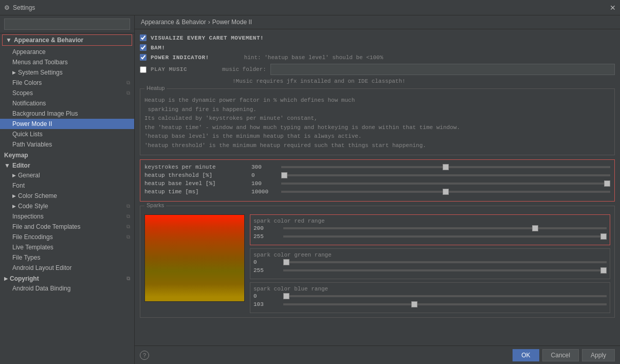 The height and width of the screenshot is (364, 620). What do you see at coordinates (67, 40) in the screenshot?
I see `sidebar-group-appearance-behavior: ▼ Appearance & Behavior` at bounding box center [67, 40].